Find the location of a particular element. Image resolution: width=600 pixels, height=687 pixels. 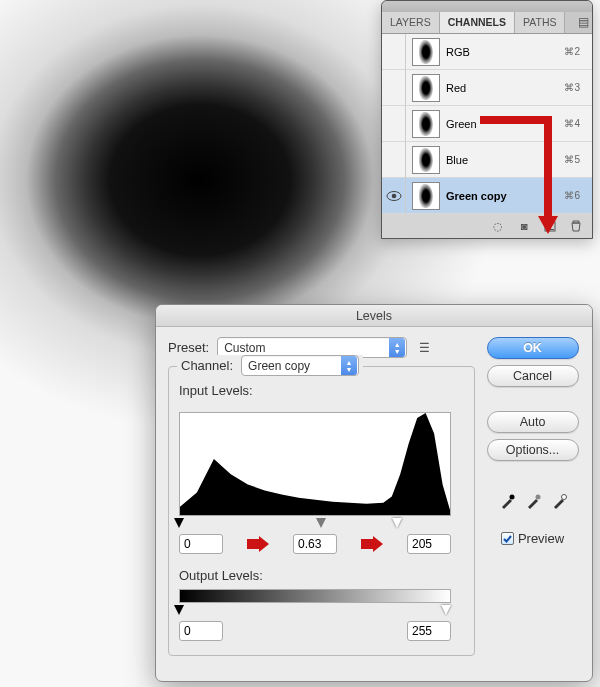

preset-label: Preset: is located at coordinates (188, 348).